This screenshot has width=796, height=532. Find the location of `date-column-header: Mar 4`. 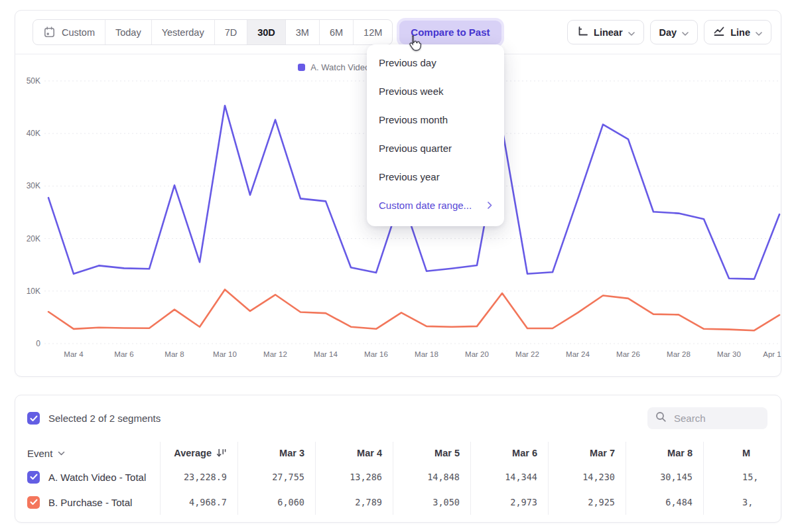

date-column-header: Mar 4 is located at coordinates (354, 453).